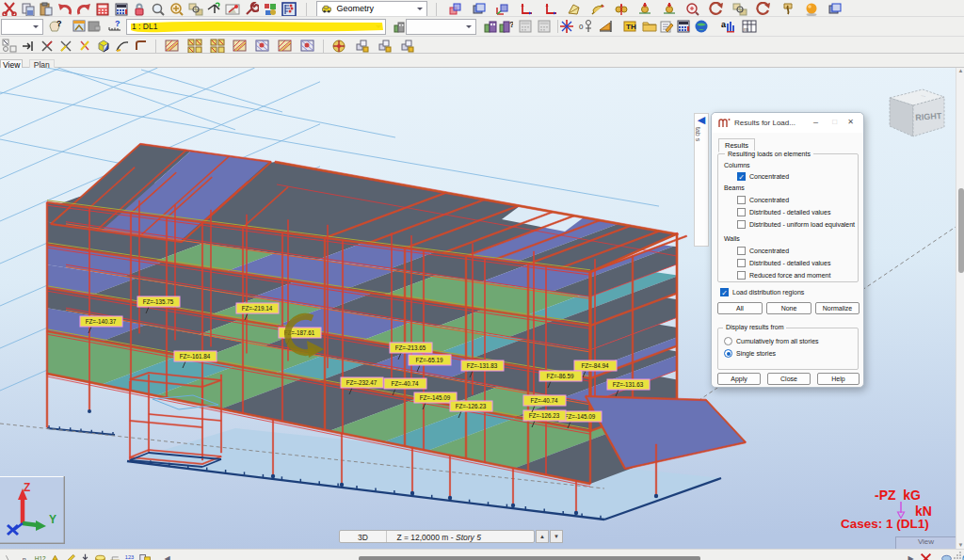 Image resolution: width=964 pixels, height=560 pixels. What do you see at coordinates (560, 376) in the screenshot?
I see `svg-text: FZ=-86.59` at bounding box center [560, 376].